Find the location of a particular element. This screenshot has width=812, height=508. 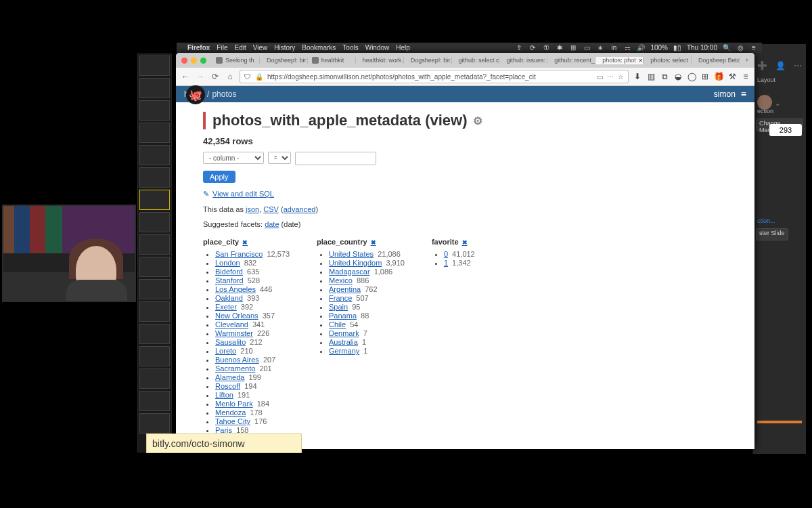

reload-button: ⟳ is located at coordinates (215, 77).